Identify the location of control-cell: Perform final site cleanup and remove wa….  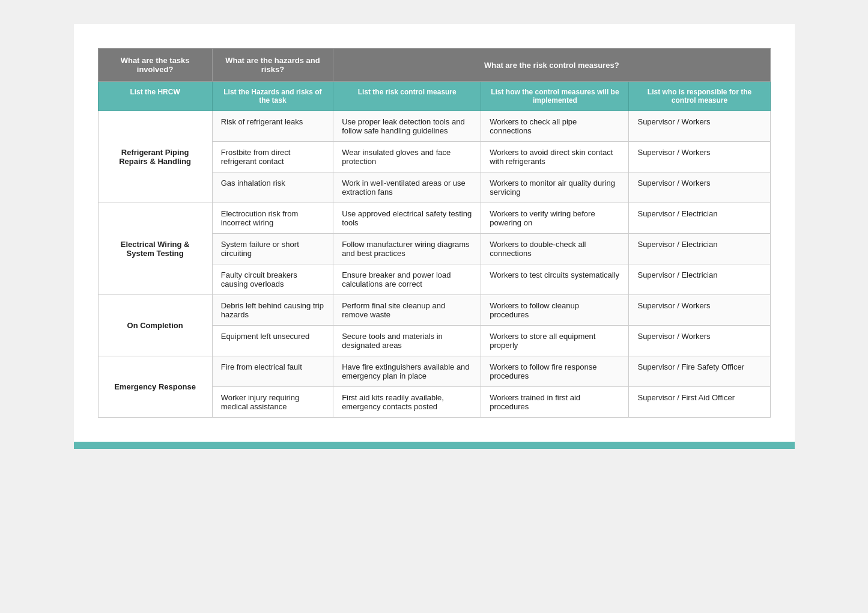
(407, 310).